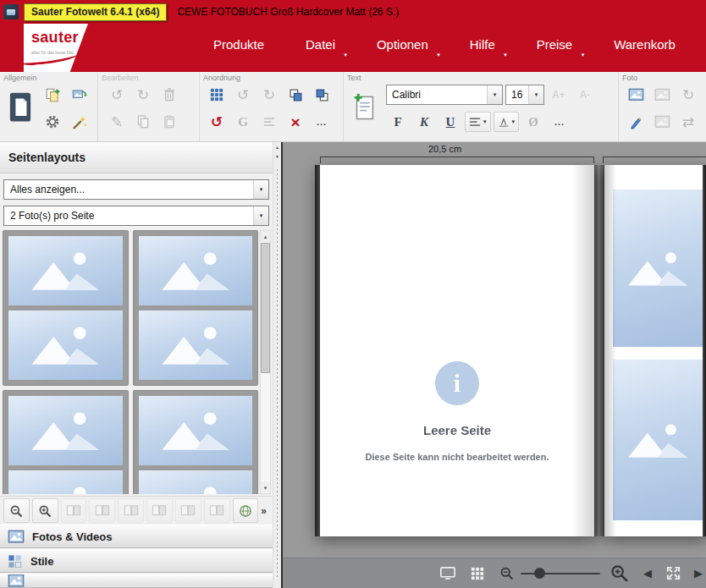  I want to click on insert-photo-button, so click(636, 95).